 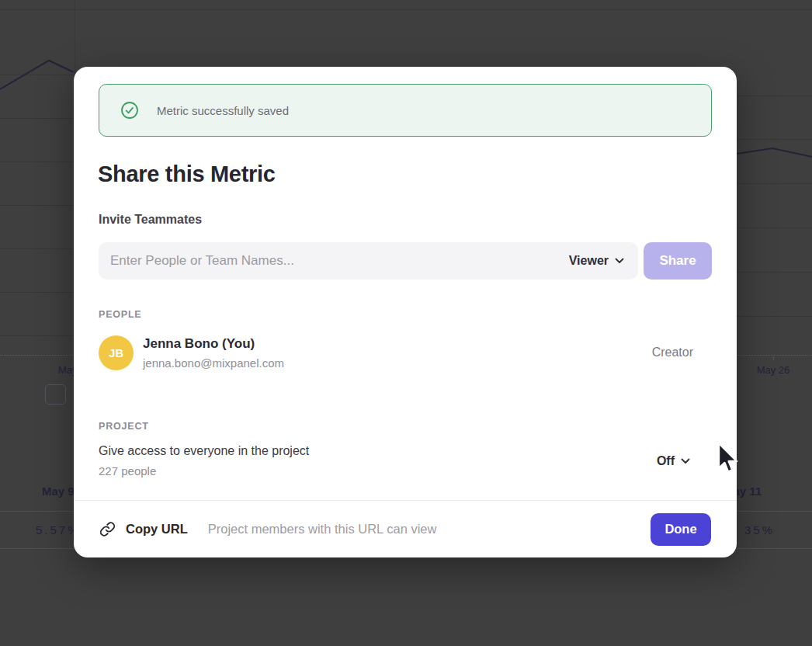 I want to click on share-button: Share, so click(x=678, y=261).